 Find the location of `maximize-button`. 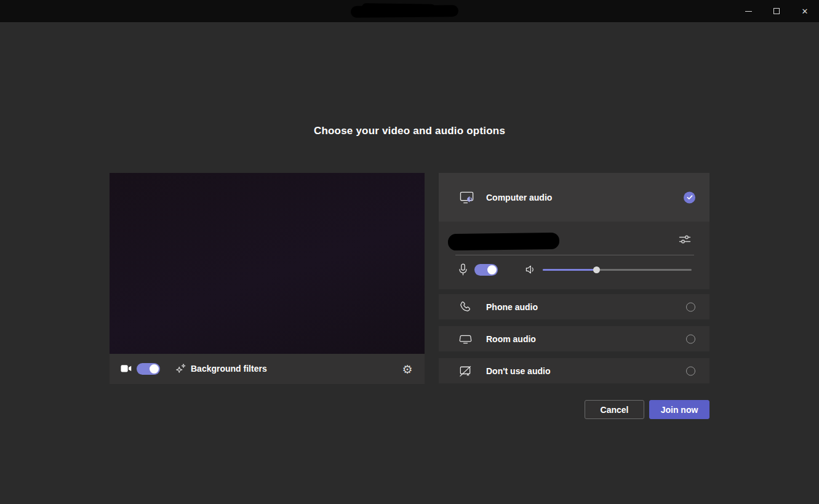

maximize-button is located at coordinates (777, 11).